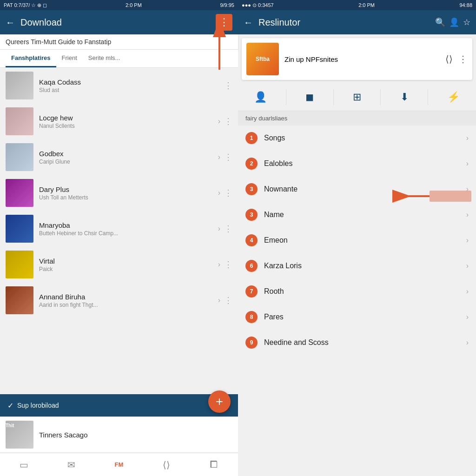  I want to click on right-list-item: 3 Nownante ›, so click(357, 190).